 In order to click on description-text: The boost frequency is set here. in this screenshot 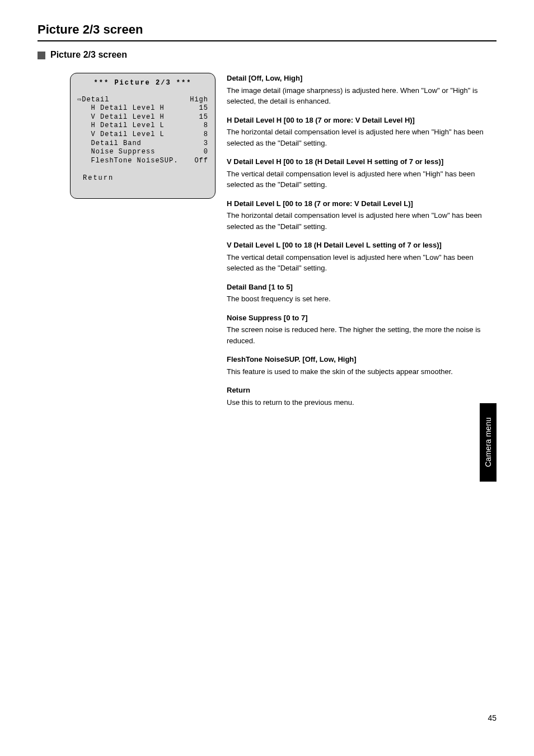, I will do `click(359, 299)`.